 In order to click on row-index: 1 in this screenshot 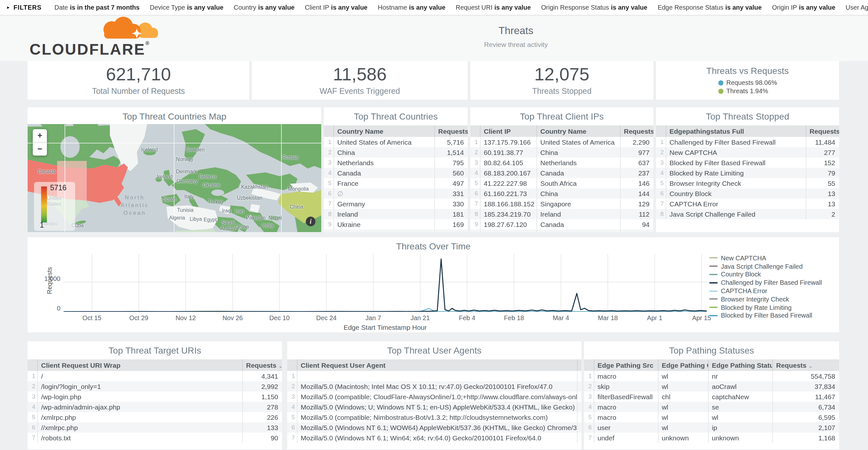, I will do `click(32, 376)`.